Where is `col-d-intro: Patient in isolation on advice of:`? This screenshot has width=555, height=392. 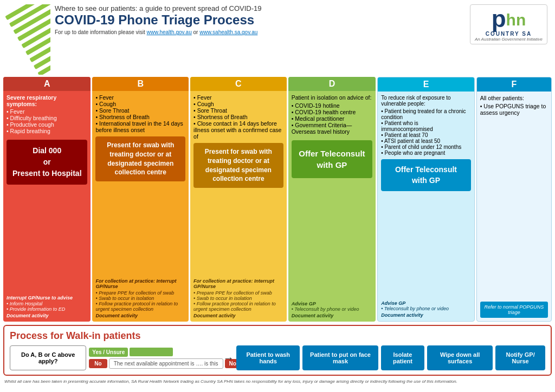 col-d-intro: Patient in isolation on advice of: is located at coordinates (332, 97).